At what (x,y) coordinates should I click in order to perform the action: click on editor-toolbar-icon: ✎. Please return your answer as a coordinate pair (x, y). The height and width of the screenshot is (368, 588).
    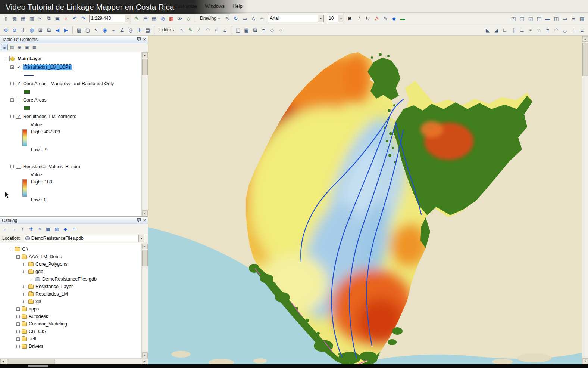
    Looking at the image, I should click on (137, 18).